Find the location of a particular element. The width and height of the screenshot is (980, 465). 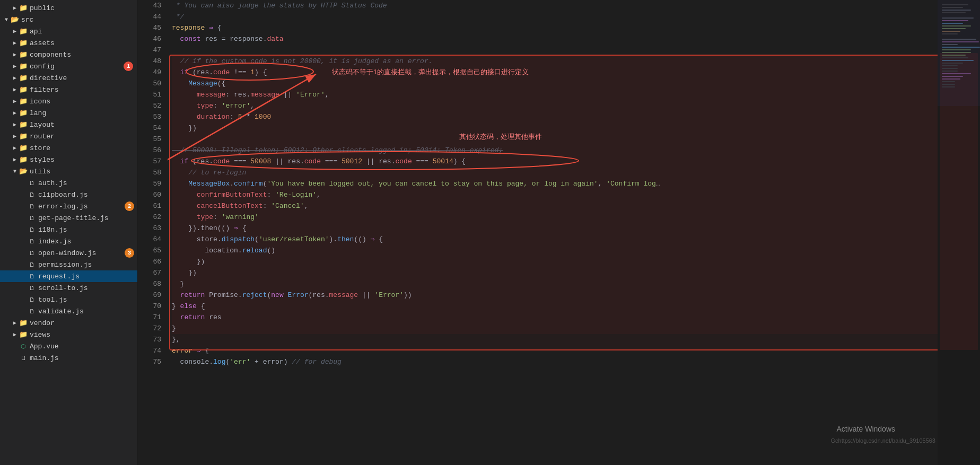

sidebar-item-label: request.js is located at coordinates (59, 277).